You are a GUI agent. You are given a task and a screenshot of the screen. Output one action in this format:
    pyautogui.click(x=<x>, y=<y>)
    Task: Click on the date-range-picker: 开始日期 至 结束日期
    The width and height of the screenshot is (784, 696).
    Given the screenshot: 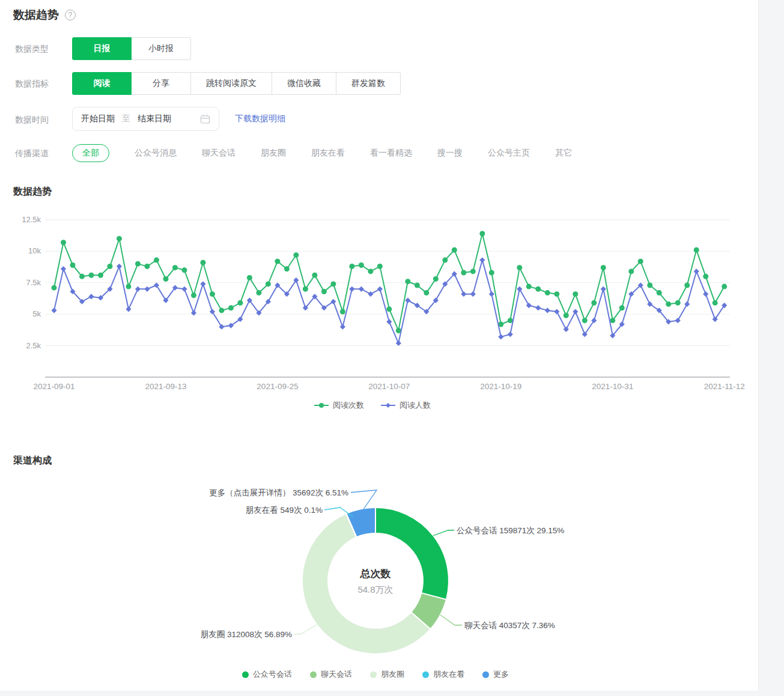 What is the action you would take?
    pyautogui.click(x=145, y=119)
    